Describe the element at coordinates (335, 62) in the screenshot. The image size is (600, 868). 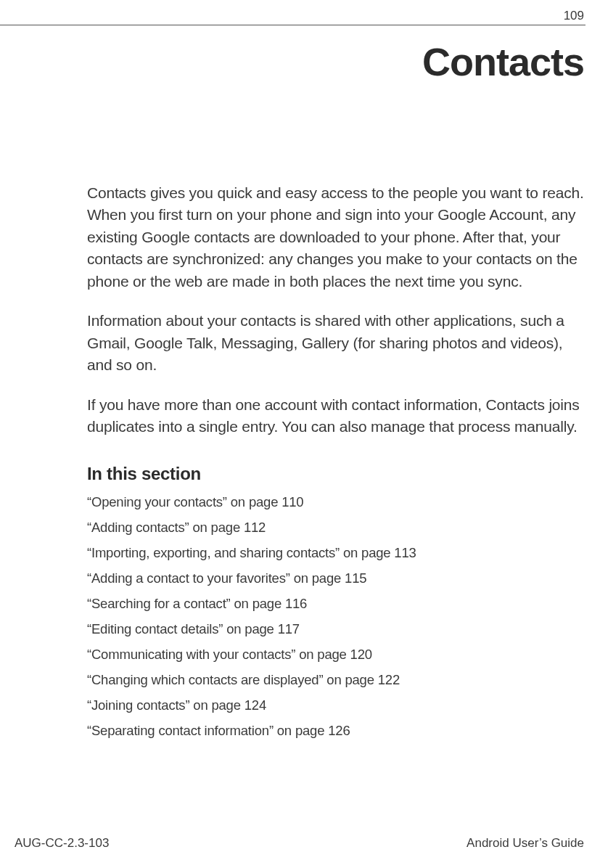
I see `chapter-title: Contacts` at that location.